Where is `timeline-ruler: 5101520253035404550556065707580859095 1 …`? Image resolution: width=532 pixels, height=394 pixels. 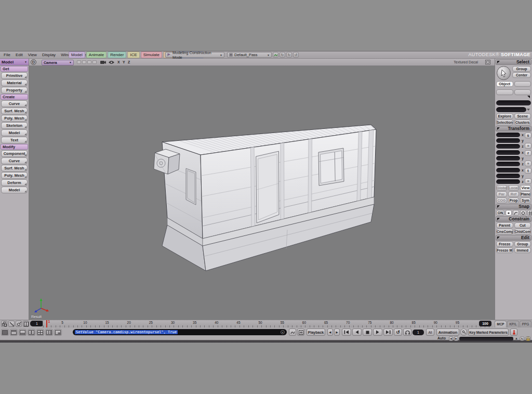 timeline-ruler: 5101520253035404550556065707580859095 1 … is located at coordinates (268, 324).